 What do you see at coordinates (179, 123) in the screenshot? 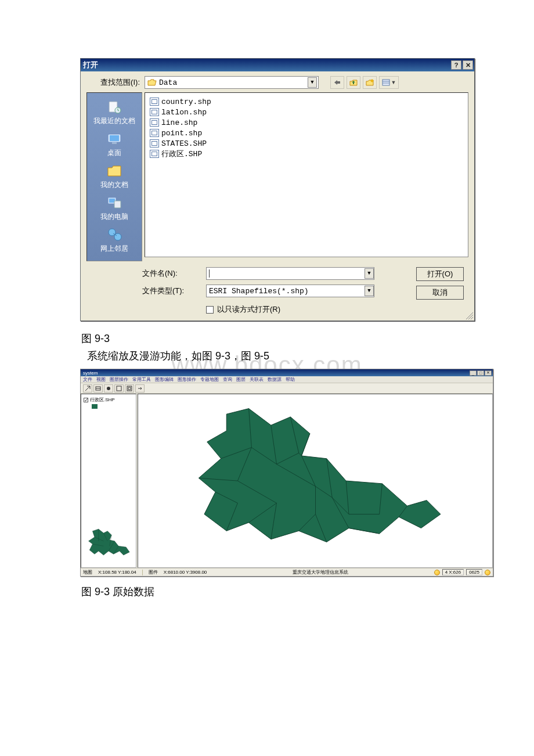
I see `file-name: line.shp` at bounding box center [179, 123].